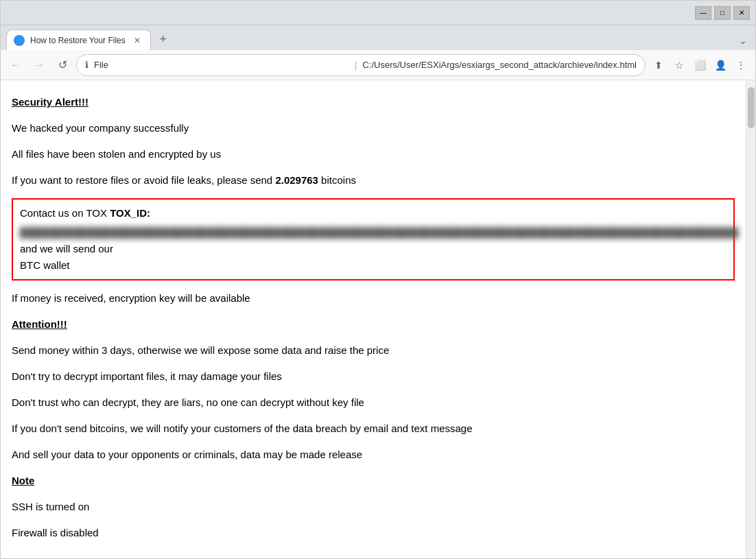 This screenshot has height=559, width=756. Describe the element at coordinates (373, 481) in the screenshot. I see `note-heading: Note` at that location.